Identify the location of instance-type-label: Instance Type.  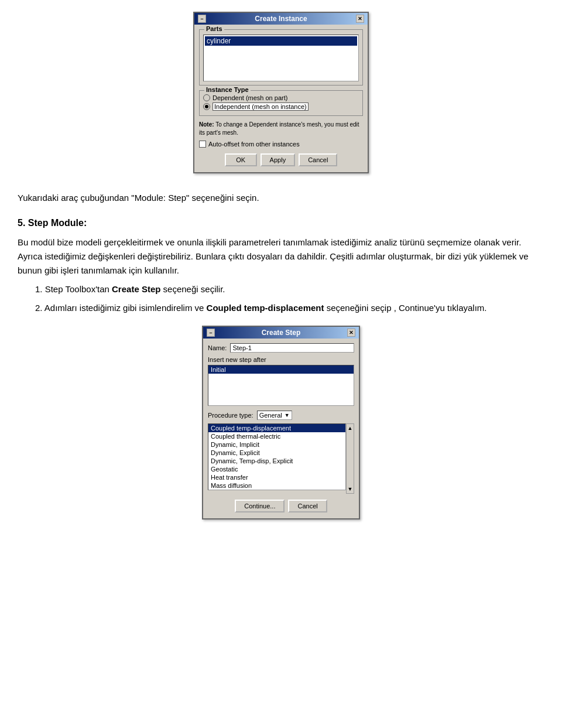
(227, 90).